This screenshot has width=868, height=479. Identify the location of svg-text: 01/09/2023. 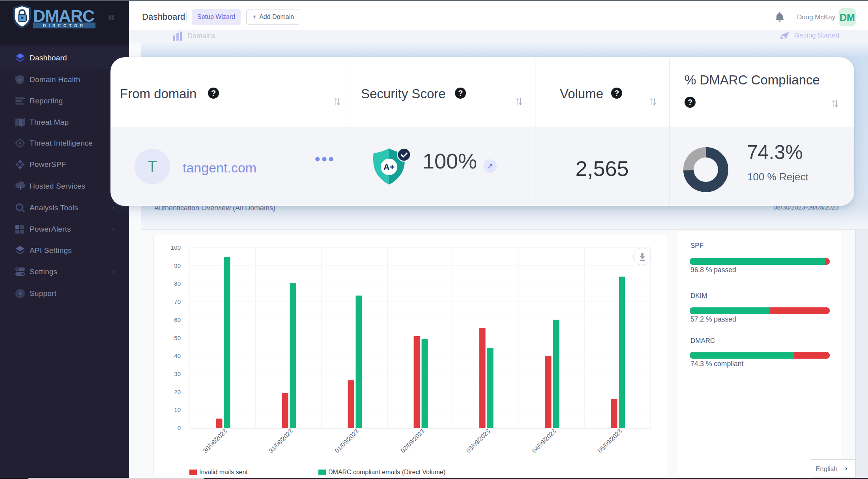
(346, 441).